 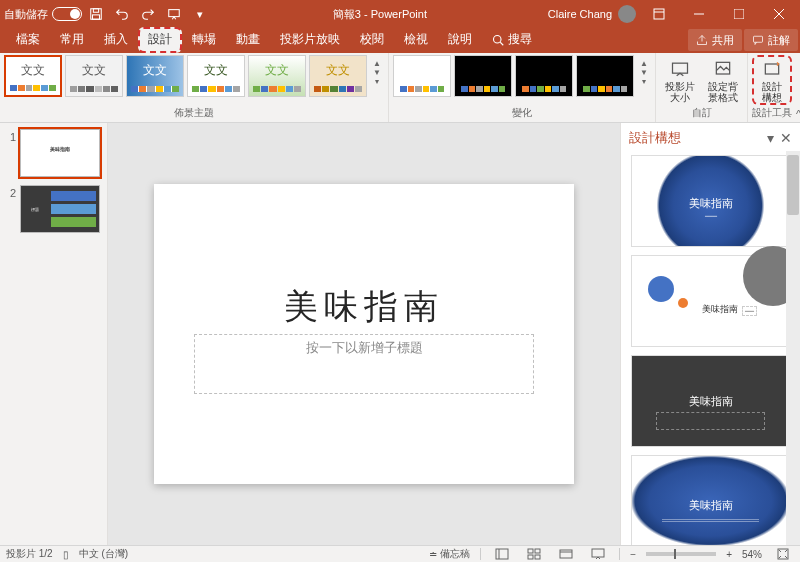 What do you see at coordinates (723, 69) in the screenshot?
I see `format-bg-icon` at bounding box center [723, 69].